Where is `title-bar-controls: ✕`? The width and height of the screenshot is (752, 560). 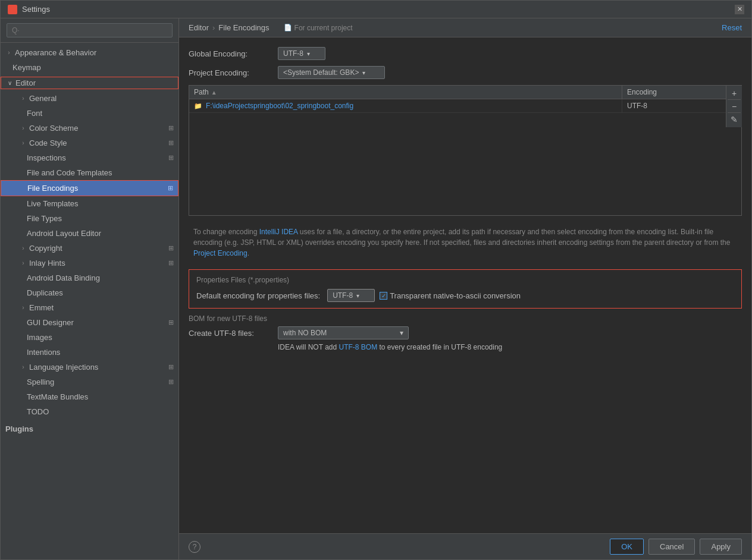 title-bar-controls: ✕ is located at coordinates (740, 10).